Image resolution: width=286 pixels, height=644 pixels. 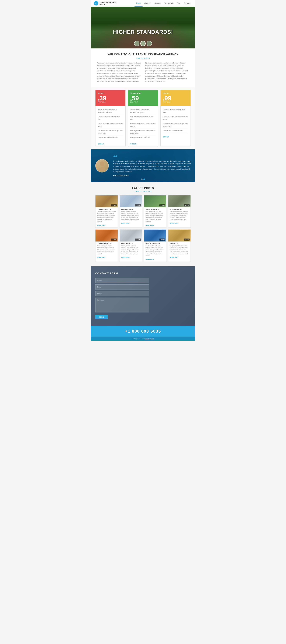 What do you see at coordinates (106, 217) in the screenshot?
I see `post-1-text: Condrerit in vulputate velit esse molest…` at bounding box center [106, 217].